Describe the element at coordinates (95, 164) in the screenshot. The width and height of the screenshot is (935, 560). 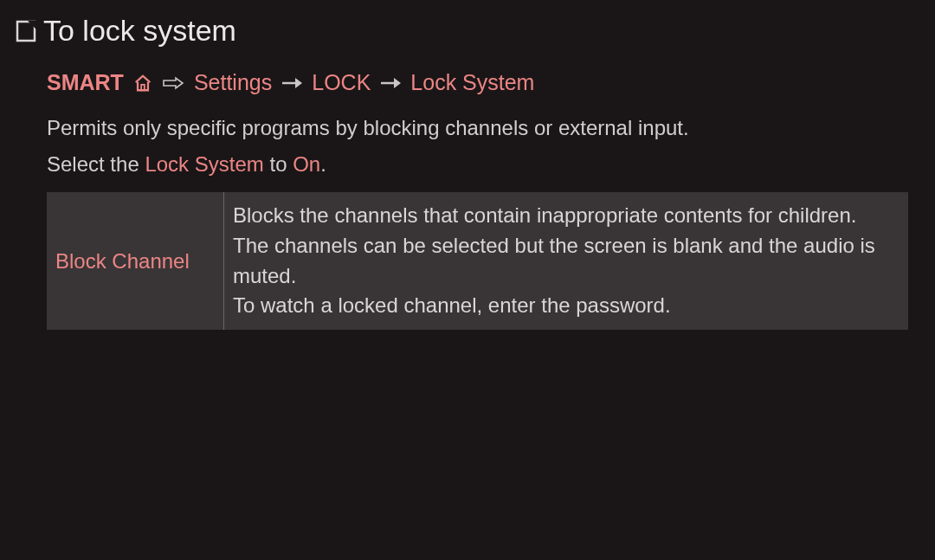
I see `instruction-prefix: Select the` at that location.